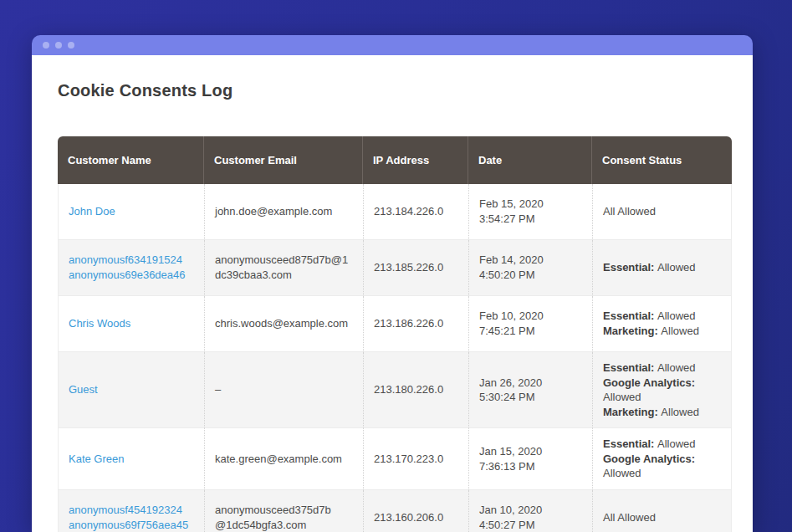 This screenshot has width=792, height=532. What do you see at coordinates (133, 275) in the screenshot?
I see `customer-name-link: anonymous69e36dea46` at bounding box center [133, 275].